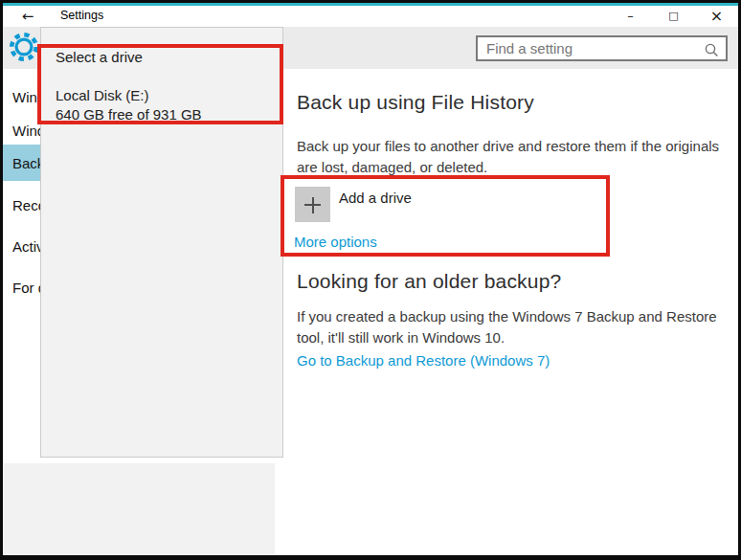  I want to click on back-arrow-icon: ←, so click(29, 16).